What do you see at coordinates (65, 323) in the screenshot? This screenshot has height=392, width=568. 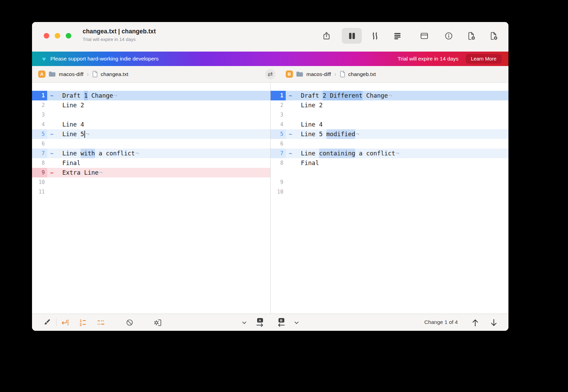 I see `text-wrap-icon` at bounding box center [65, 323].